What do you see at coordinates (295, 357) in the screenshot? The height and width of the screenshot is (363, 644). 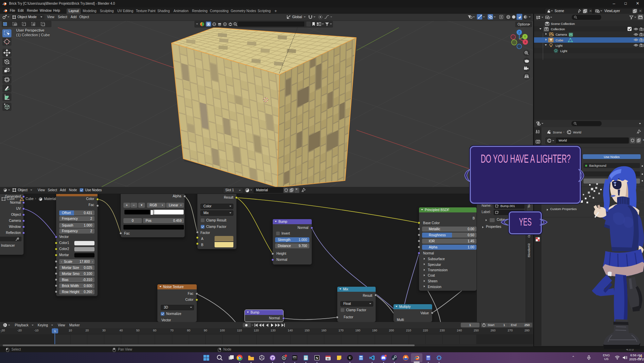 I see `svg-text: EPIC` at bounding box center [295, 357].